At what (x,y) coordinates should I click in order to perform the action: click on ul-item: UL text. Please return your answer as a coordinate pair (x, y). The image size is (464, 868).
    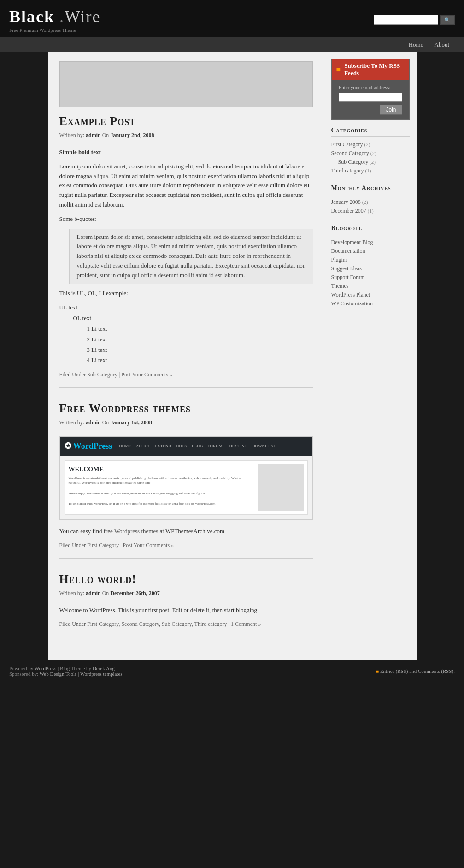
    Looking at the image, I should click on (186, 308).